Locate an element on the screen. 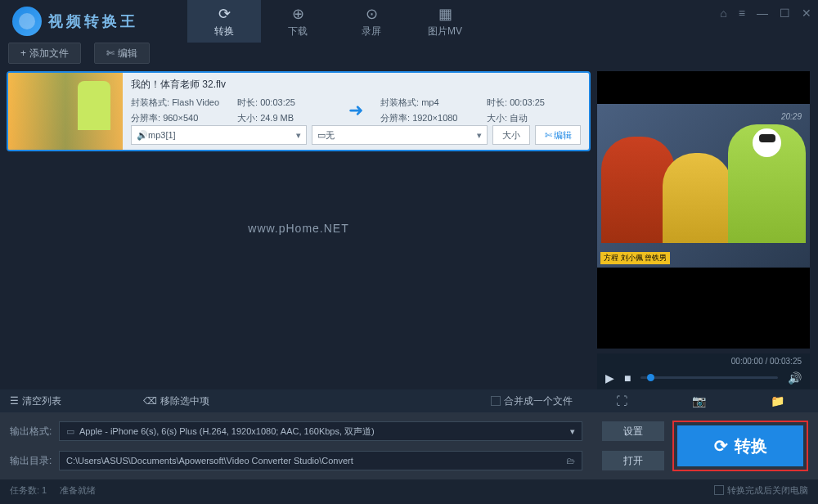 The height and width of the screenshot is (504, 818). status-text: 准备就绪 is located at coordinates (78, 491).